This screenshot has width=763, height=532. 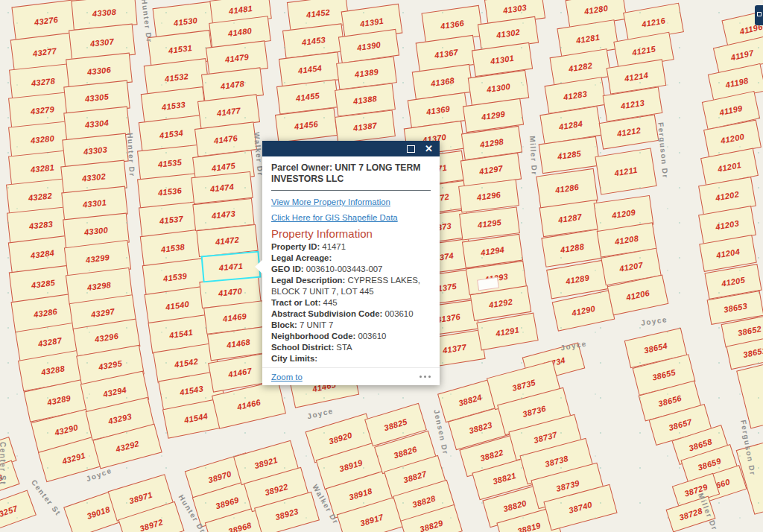 What do you see at coordinates (351, 359) in the screenshot?
I see `popup-field-row: City Limits:` at bounding box center [351, 359].